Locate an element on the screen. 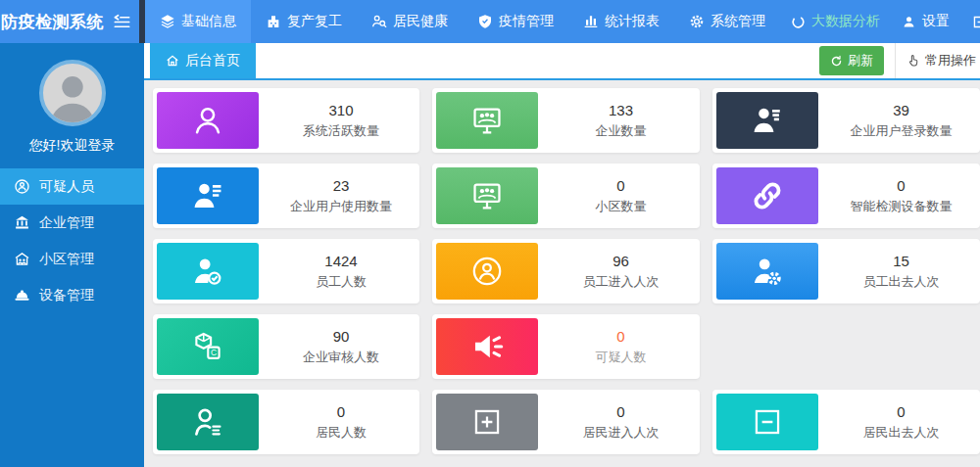 Image resolution: width=980 pixels, height=467 pixels. refresh-label: 刷新 is located at coordinates (860, 61).